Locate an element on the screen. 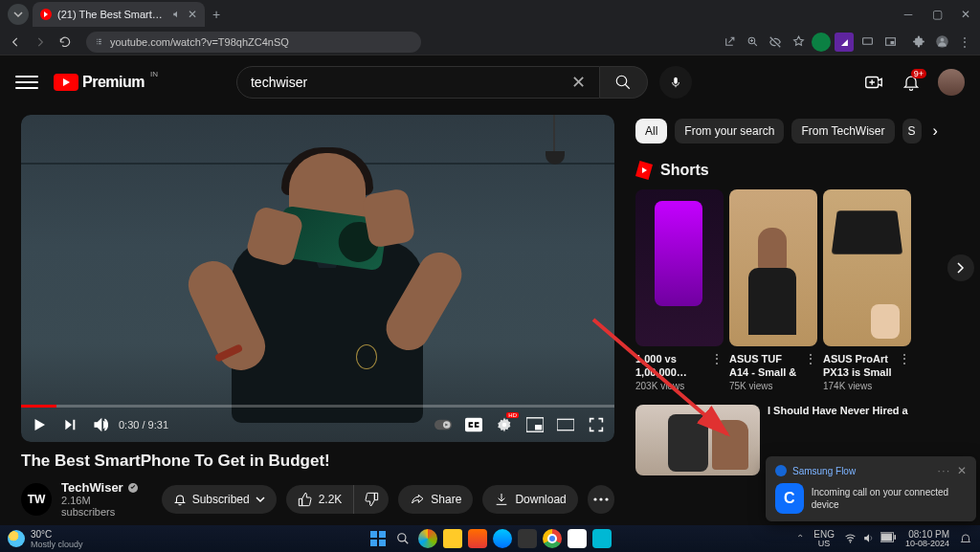 The height and width of the screenshot is (552, 980). autoplay-toggle is located at coordinates (443, 425).